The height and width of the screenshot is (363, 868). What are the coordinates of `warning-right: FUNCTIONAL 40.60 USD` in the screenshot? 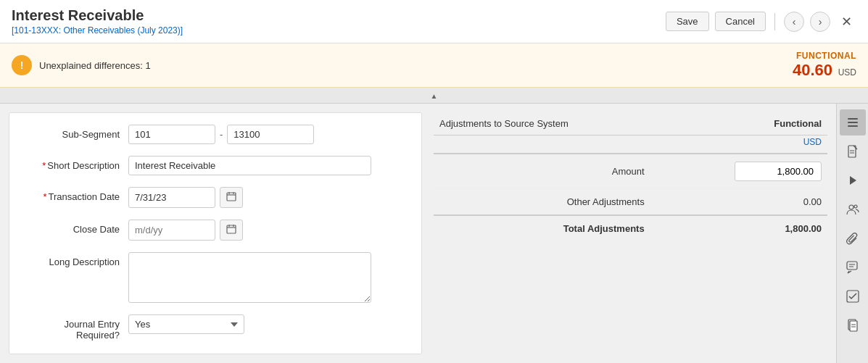 It's located at (824, 65).